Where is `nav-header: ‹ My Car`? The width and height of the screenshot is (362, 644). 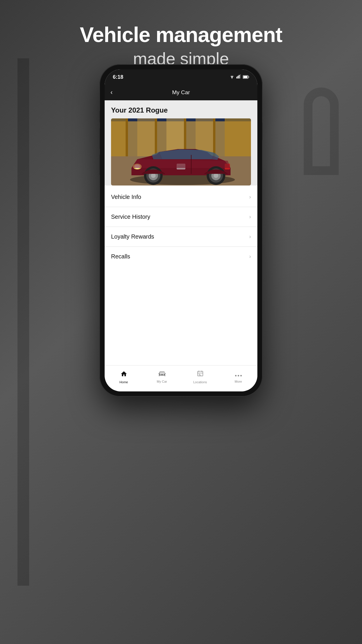
nav-header: ‹ My Car is located at coordinates (181, 92).